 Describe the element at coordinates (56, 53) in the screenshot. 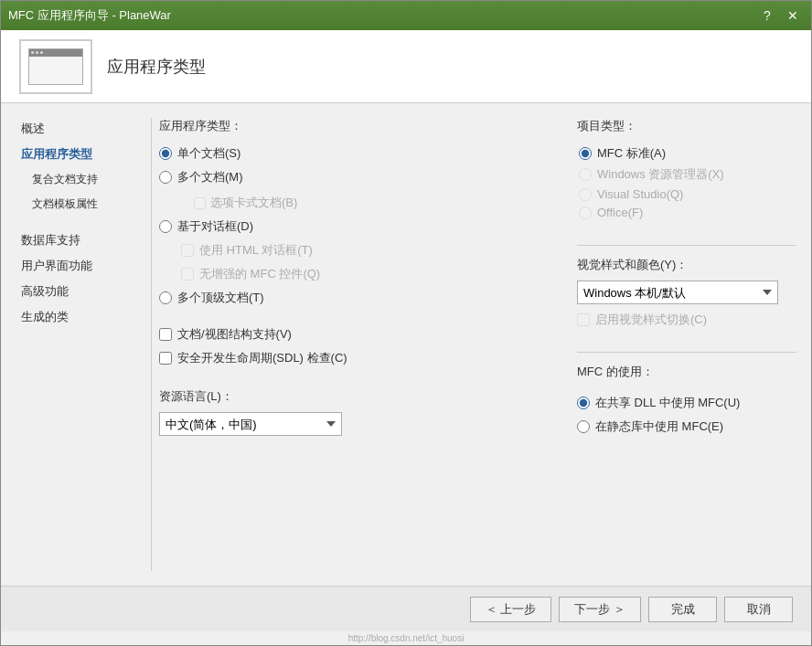

I see `icon-titlebar` at that location.